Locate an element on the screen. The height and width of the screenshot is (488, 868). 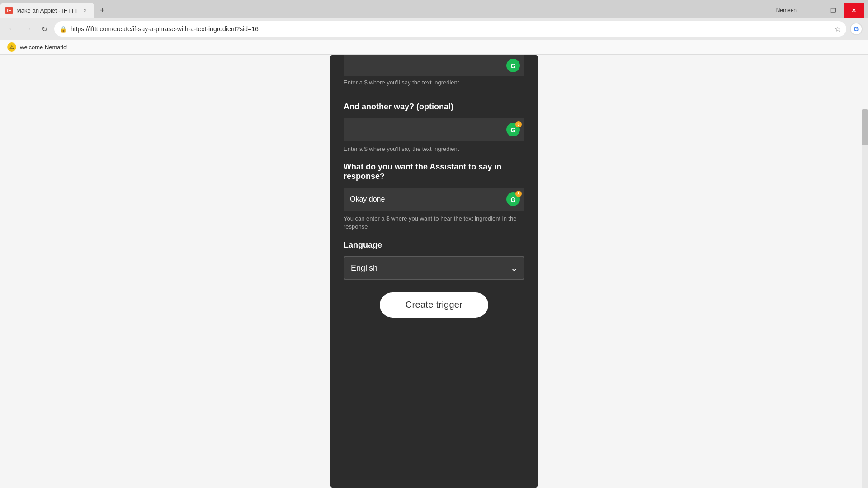
scrollbar-track is located at coordinates (865, 299).